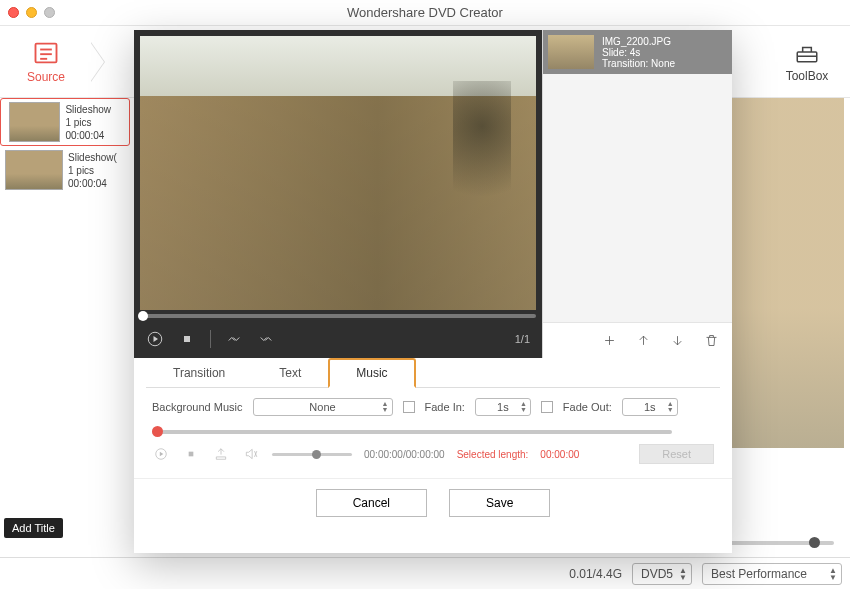 This screenshot has width=850, height=589. What do you see at coordinates (32, 12) in the screenshot?
I see `minimize-icon` at bounding box center [32, 12].